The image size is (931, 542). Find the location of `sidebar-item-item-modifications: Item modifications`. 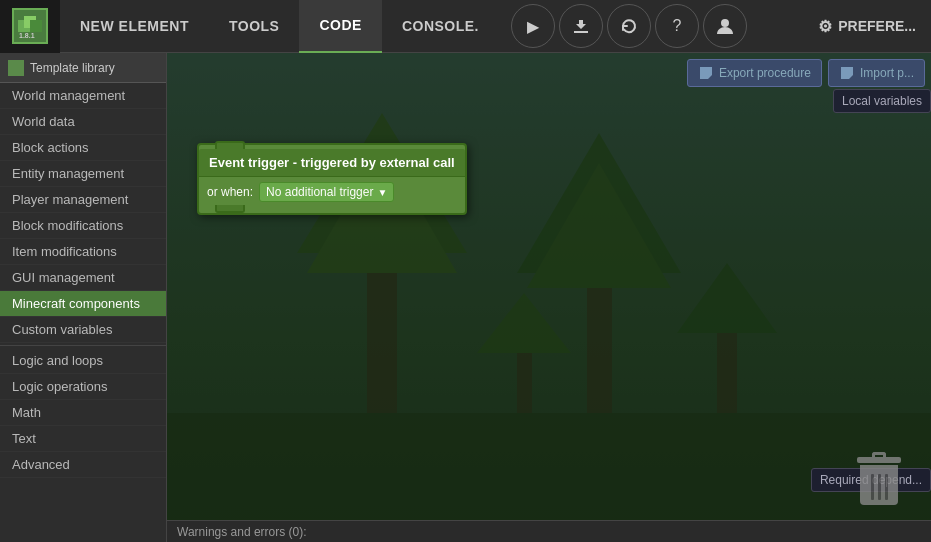

sidebar-item-item-modifications: Item modifications is located at coordinates (83, 252).